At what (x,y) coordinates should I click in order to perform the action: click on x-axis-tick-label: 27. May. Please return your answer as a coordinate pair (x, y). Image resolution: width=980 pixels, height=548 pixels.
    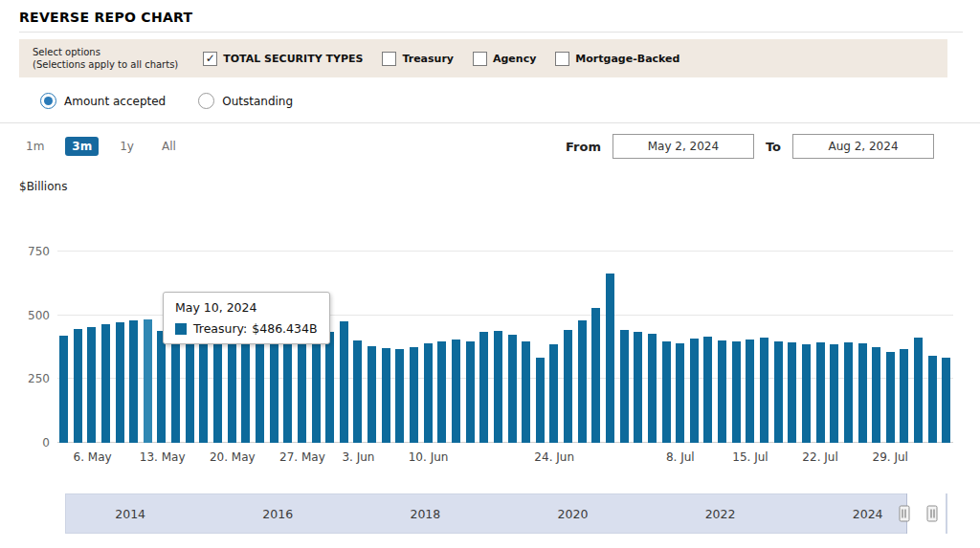
    Looking at the image, I should click on (302, 457).